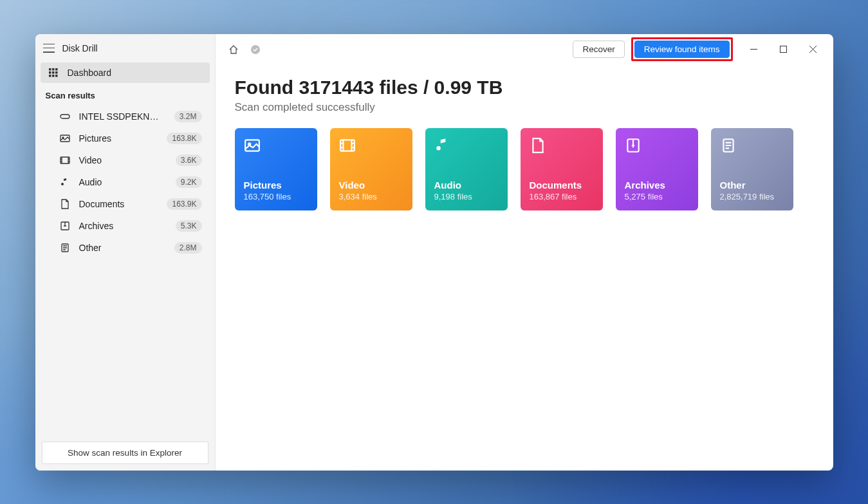 The width and height of the screenshot is (868, 504). Describe the element at coordinates (813, 50) in the screenshot. I see `close-icon` at that location.